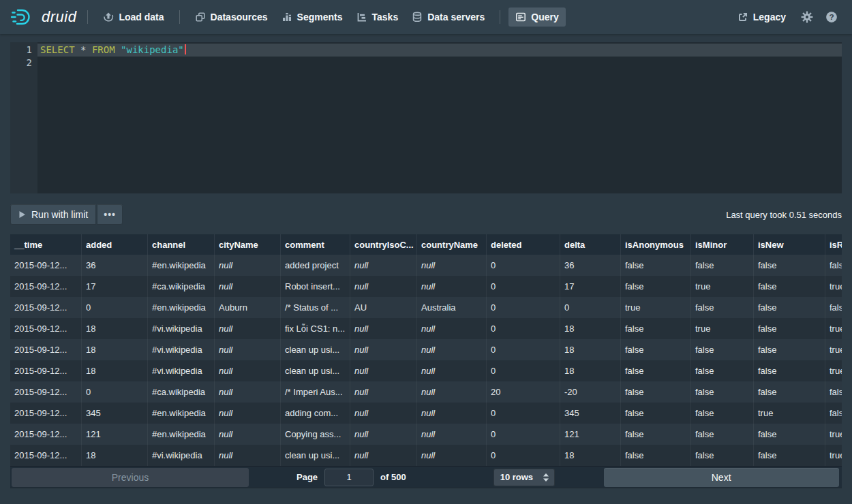 This screenshot has height=504, width=852. What do you see at coordinates (537, 17) in the screenshot?
I see `nav-item-query: Query` at bounding box center [537, 17].